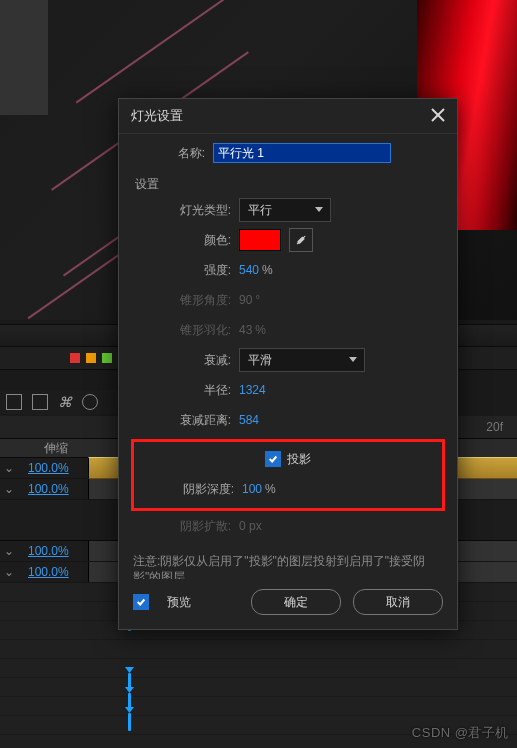  I want to click on cone-angle-label: 锥形角度:, so click(186, 300).